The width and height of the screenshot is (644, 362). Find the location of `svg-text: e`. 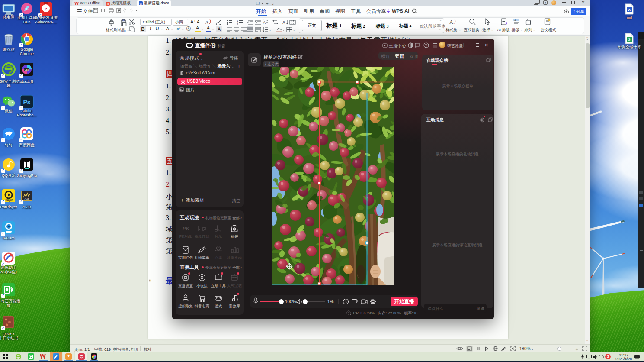

svg-text: e is located at coordinates (46, 9).